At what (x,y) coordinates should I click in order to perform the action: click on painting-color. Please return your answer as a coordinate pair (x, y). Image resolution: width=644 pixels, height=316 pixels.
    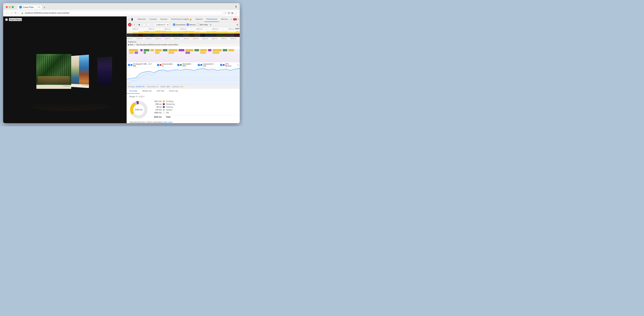
    Looking at the image, I should click on (164, 107).